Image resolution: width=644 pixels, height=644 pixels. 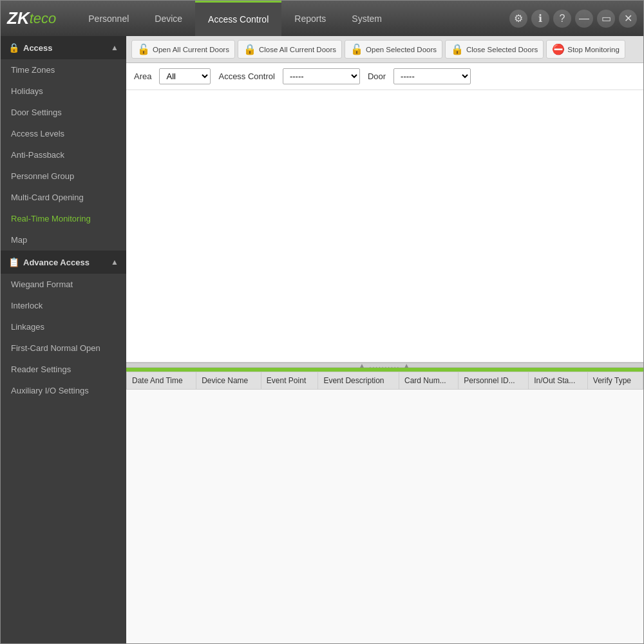 What do you see at coordinates (238, 18) in the screenshot?
I see `nav-item-access-control: Access Control` at bounding box center [238, 18].